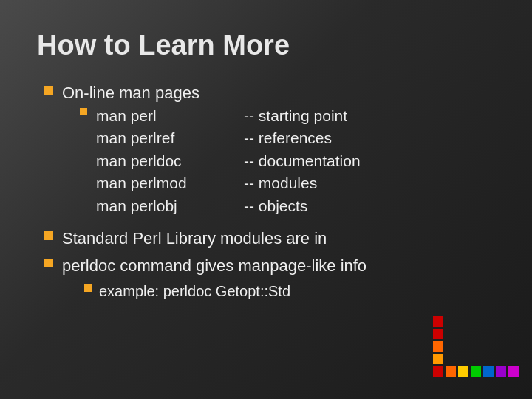  Describe the element at coordinates (163, 161) in the screenshot. I see `man-perldoc: man perldoc` at that location.